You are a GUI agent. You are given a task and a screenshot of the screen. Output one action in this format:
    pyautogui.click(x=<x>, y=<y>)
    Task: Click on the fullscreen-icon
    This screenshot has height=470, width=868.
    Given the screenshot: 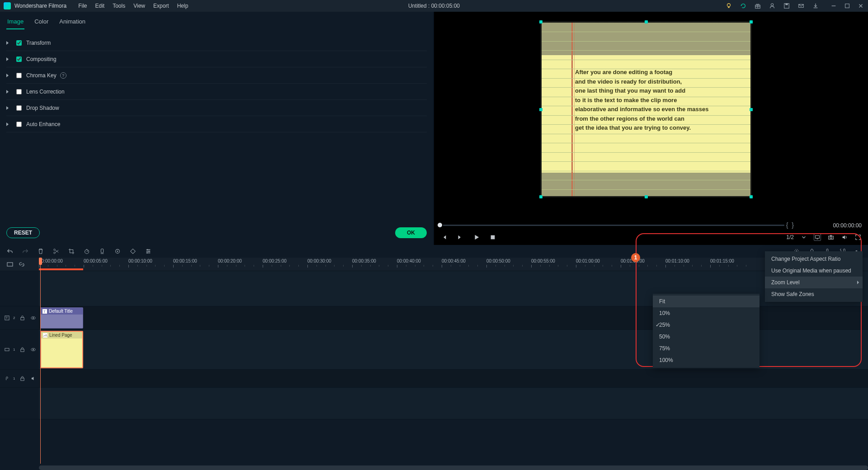 What is the action you would take?
    pyautogui.click(x=858, y=237)
    